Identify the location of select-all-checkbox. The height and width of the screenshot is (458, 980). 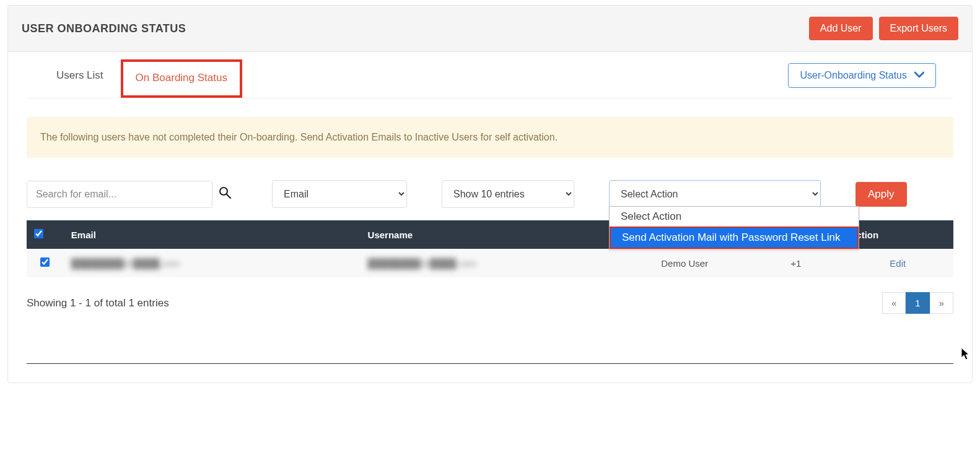
(38, 234).